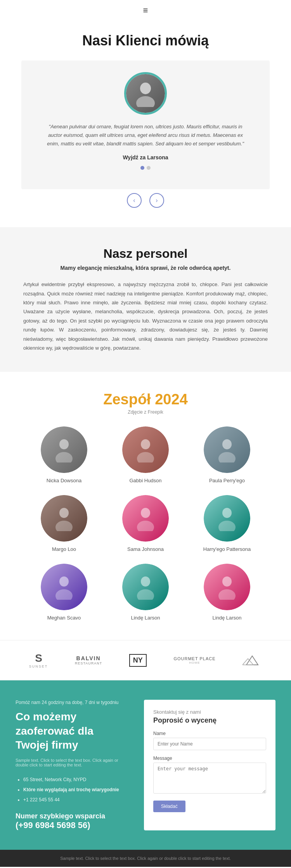 The image size is (291, 868). I want to click on top-navigation: ≡, so click(146, 10).